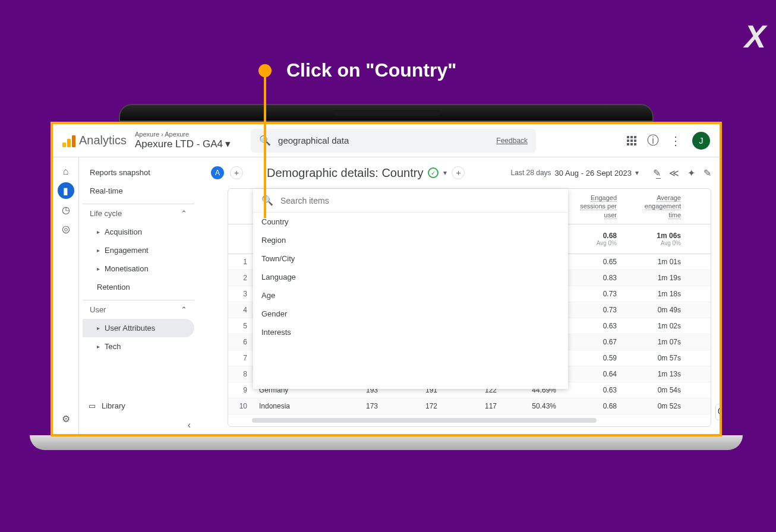 The width and height of the screenshot is (776, 532). Describe the element at coordinates (707, 173) in the screenshot. I see `edit-icon: ✎` at that location.